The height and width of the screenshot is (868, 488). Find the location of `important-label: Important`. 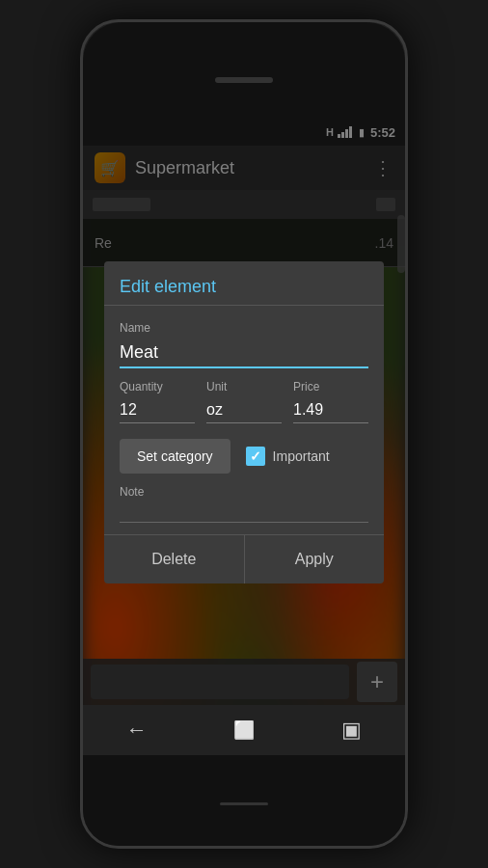

important-label: Important is located at coordinates (301, 456).